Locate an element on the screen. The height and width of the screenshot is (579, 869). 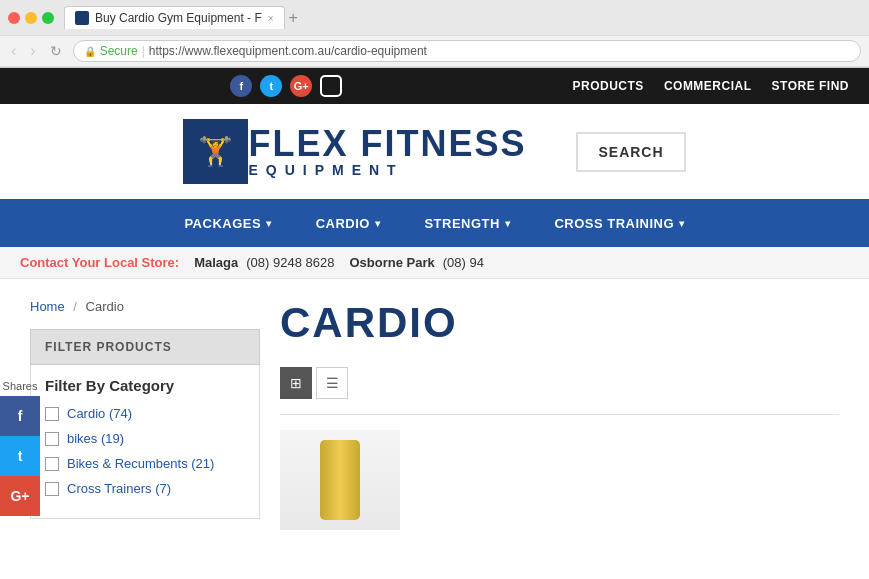
filter-checkbox-bikes is located at coordinates (52, 439).